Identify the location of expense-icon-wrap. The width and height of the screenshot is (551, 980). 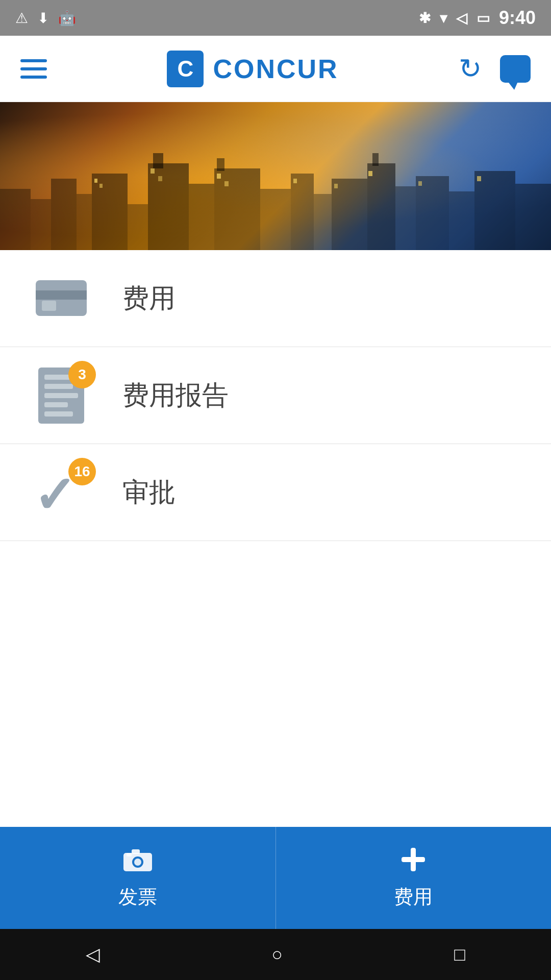
(61, 299).